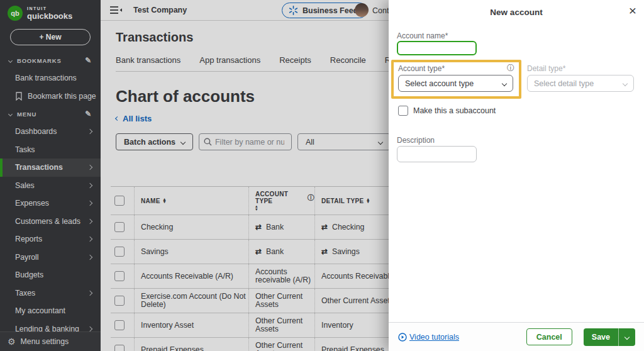 Image resolution: width=644 pixels, height=351 pixels. What do you see at coordinates (436, 154) in the screenshot?
I see `description-input` at bounding box center [436, 154].